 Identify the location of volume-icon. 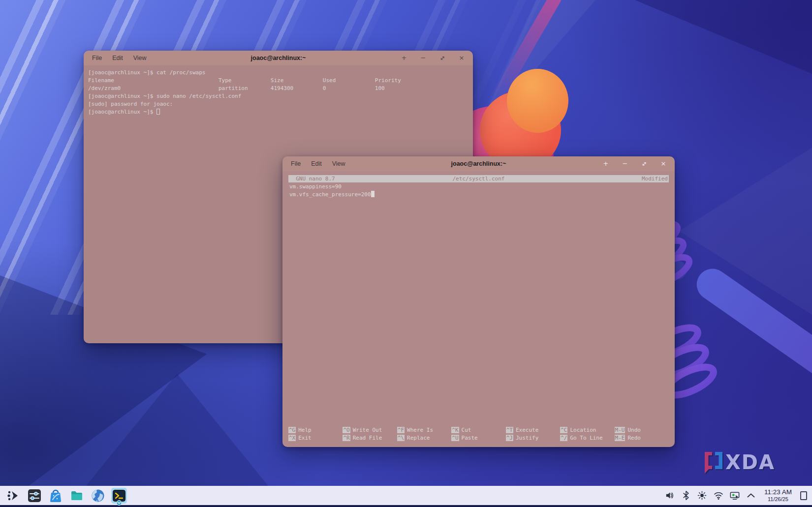
(670, 496).